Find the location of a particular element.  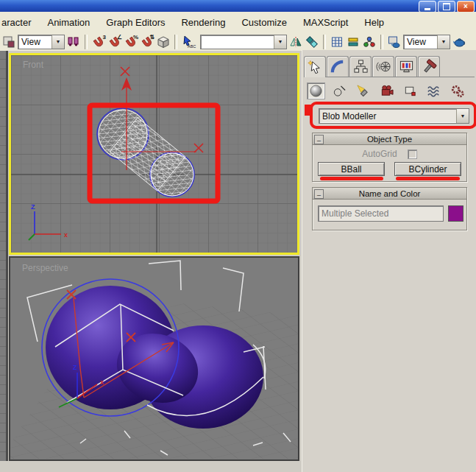

align-icon is located at coordinates (312, 42).